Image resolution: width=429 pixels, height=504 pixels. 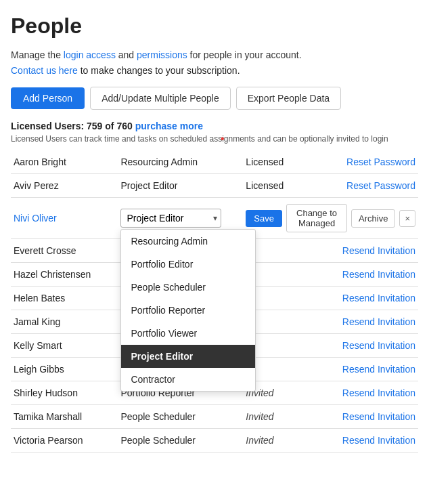 What do you see at coordinates (160, 98) in the screenshot?
I see `add-update-button: Add/Update Multiple People` at bounding box center [160, 98].